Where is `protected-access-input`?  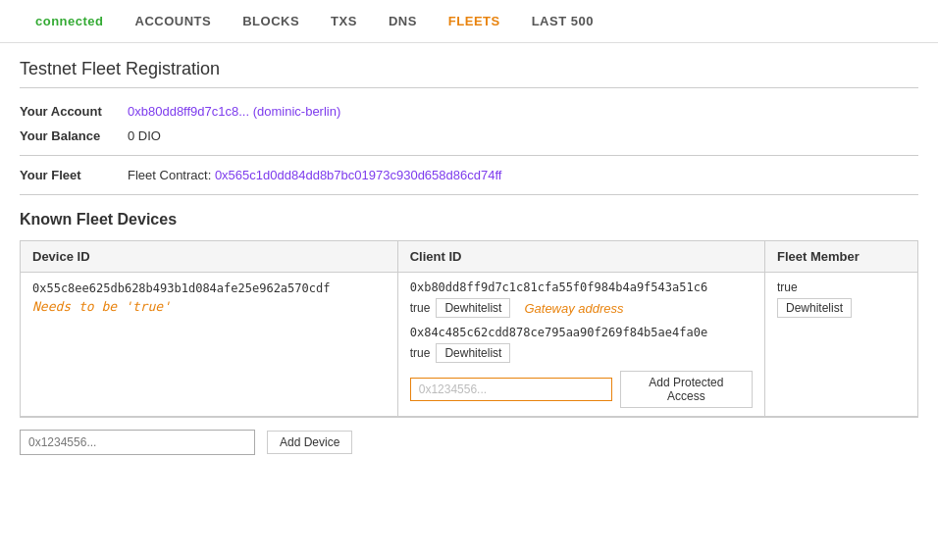 protected-access-input is located at coordinates (511, 389).